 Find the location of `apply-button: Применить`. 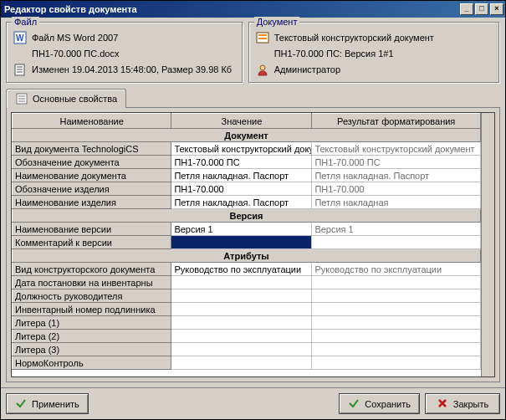

apply-button: Применить is located at coordinates (47, 403).